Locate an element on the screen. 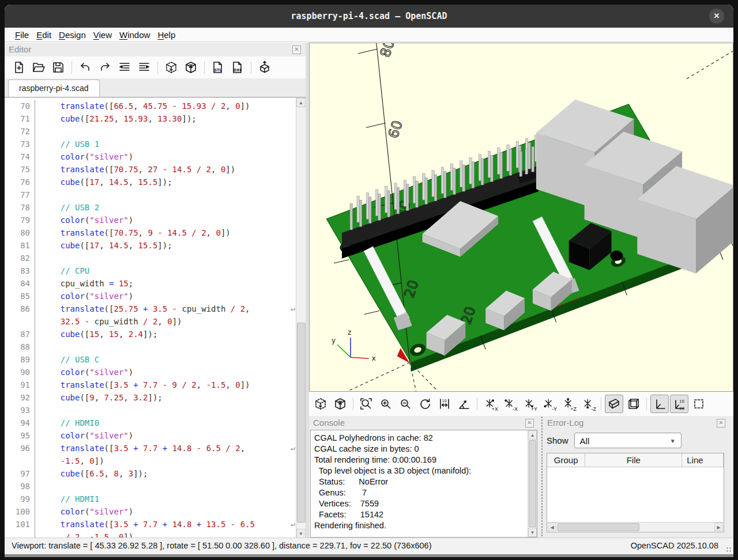  errorlog-close-icon: ✕ is located at coordinates (721, 423).